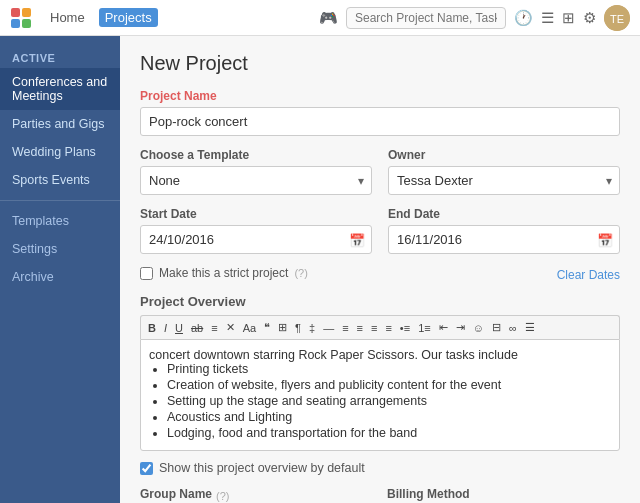 The width and height of the screenshot is (640, 503). Describe the element at coordinates (424, 328) in the screenshot. I see `ol-btn: 1≡` at that location.